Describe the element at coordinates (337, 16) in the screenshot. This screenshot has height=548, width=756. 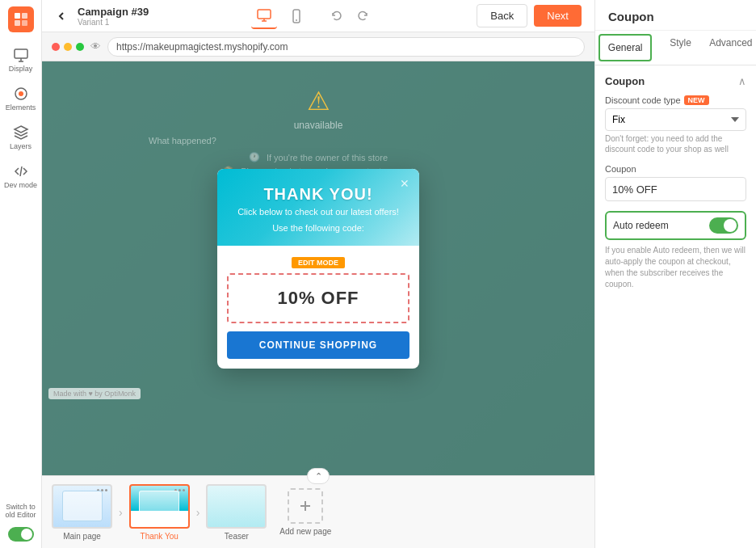
I see `undo-icon` at that location.